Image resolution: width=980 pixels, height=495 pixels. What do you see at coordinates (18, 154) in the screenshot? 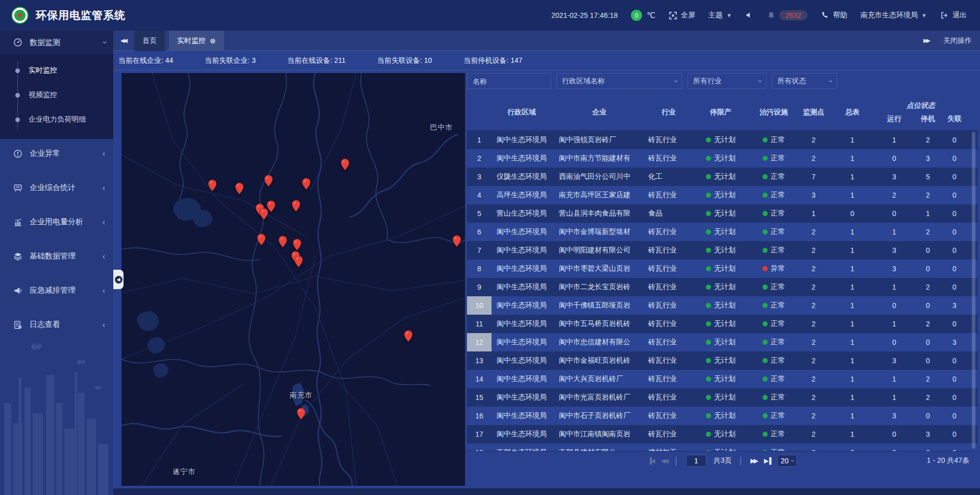
I see `alert-icon` at bounding box center [18, 154].